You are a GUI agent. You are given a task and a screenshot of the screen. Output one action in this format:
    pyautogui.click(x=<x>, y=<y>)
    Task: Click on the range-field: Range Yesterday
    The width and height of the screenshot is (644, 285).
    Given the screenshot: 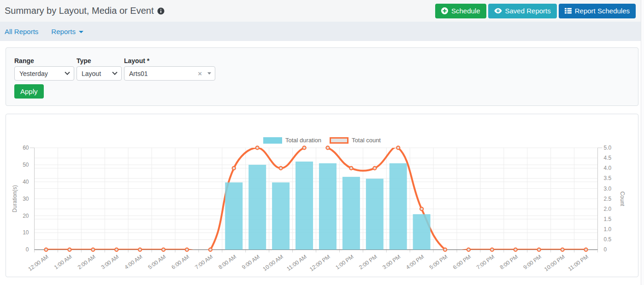 What is the action you would take?
    pyautogui.click(x=44, y=69)
    